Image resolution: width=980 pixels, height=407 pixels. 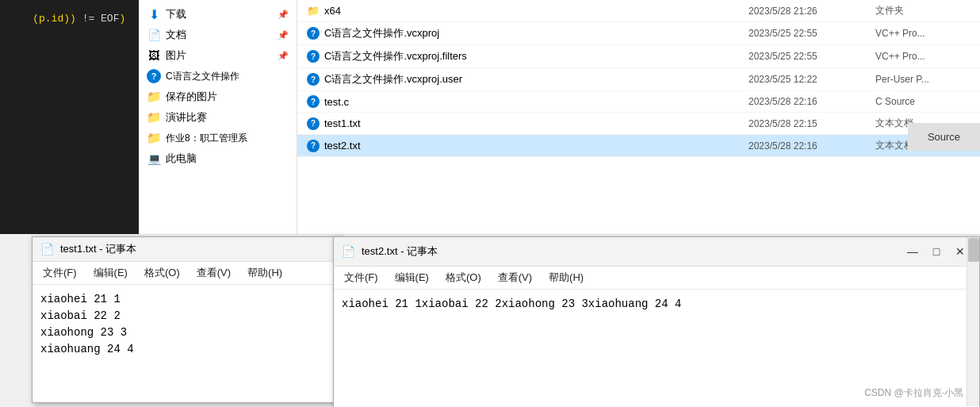 I want to click on sidebar-item-label: 作业8：职工管理系, so click(x=206, y=138).